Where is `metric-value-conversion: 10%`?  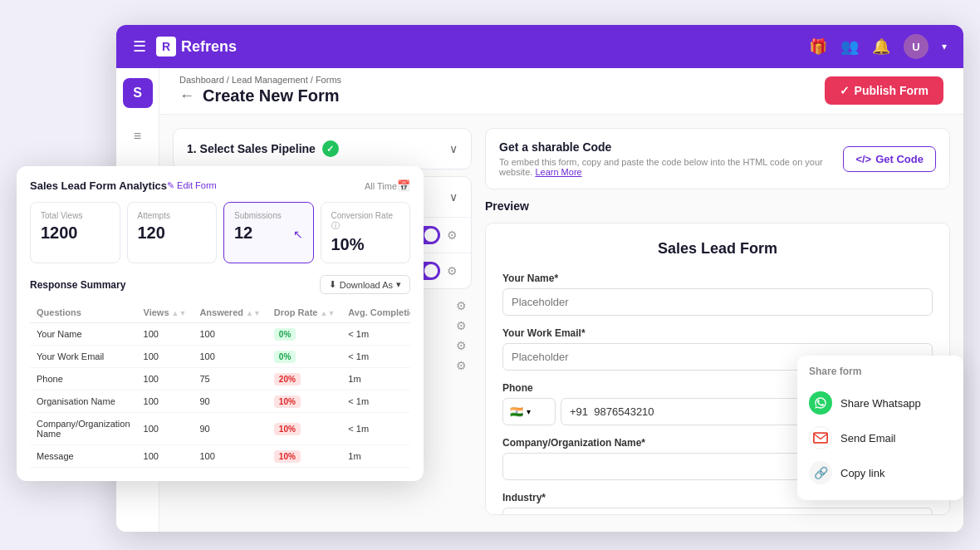
metric-value-conversion: 10% is located at coordinates (365, 244).